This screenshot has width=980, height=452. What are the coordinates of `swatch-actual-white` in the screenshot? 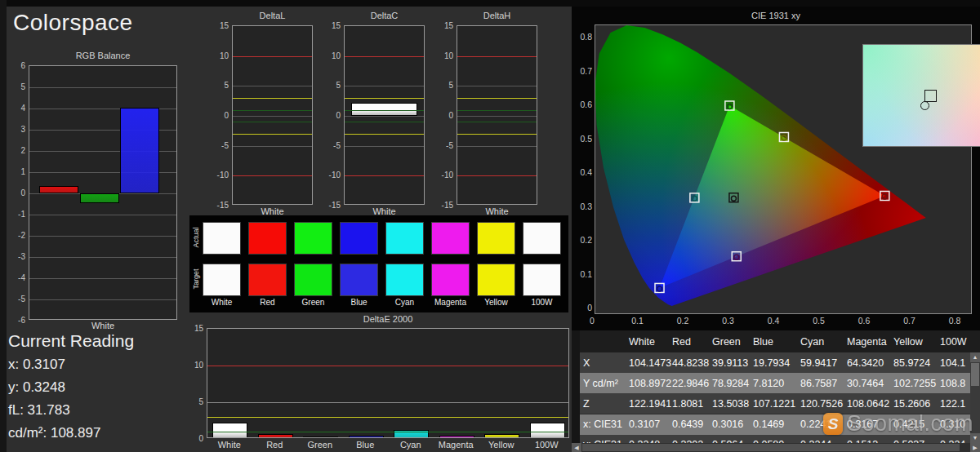 It's located at (222, 238).